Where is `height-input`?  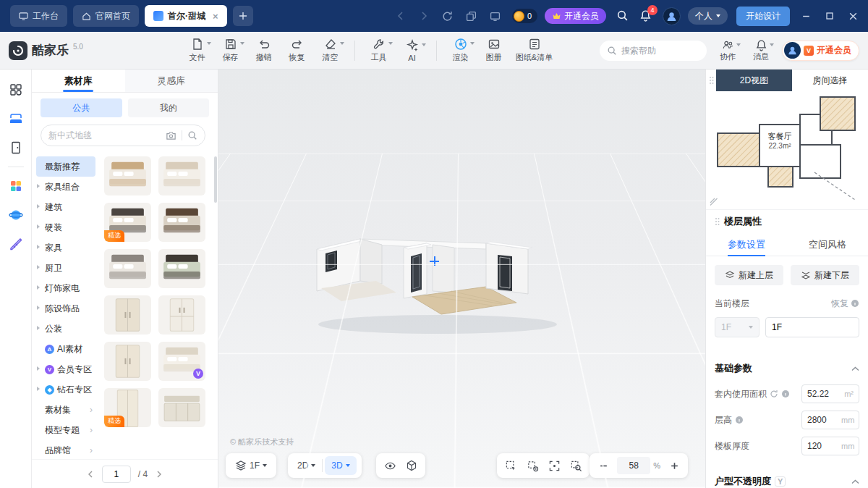 height-input is located at coordinates (823, 420).